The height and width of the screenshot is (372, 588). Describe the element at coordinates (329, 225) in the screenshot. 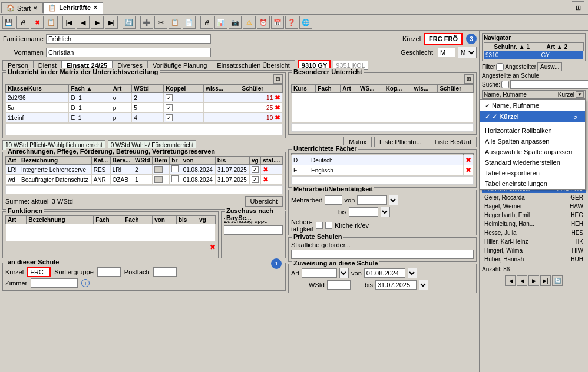

I see `kirche-cb` at that location.